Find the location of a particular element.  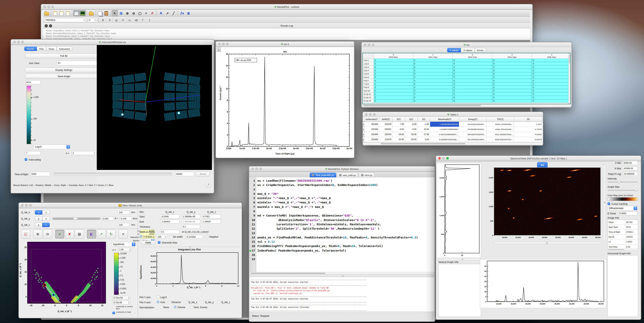

copy-icon is located at coordinates (100, 13).